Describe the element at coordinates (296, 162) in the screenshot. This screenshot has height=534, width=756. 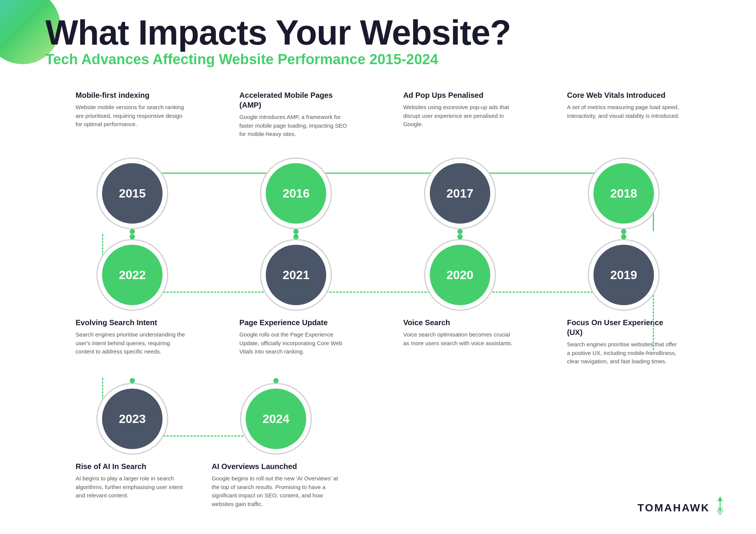
I see `node-2016: Accelerated Mobile Pages (AMP) Google in…` at that location.